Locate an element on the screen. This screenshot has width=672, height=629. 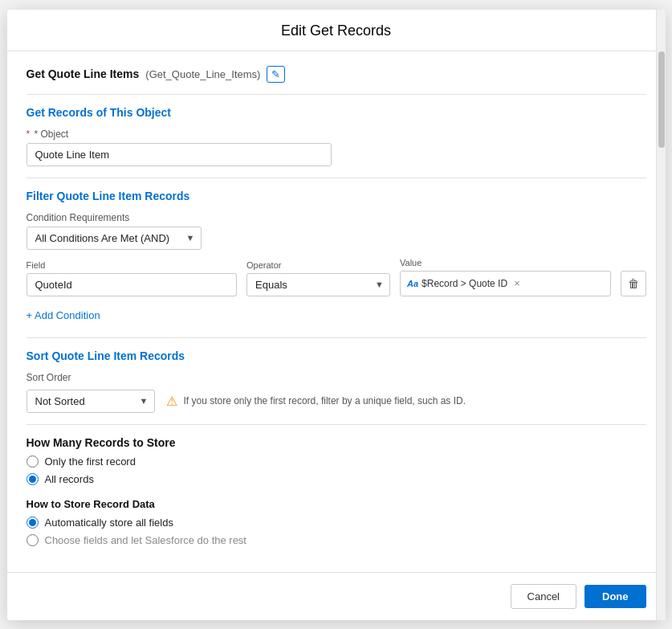
store-data-title: How to Store Record Data is located at coordinates (336, 504).